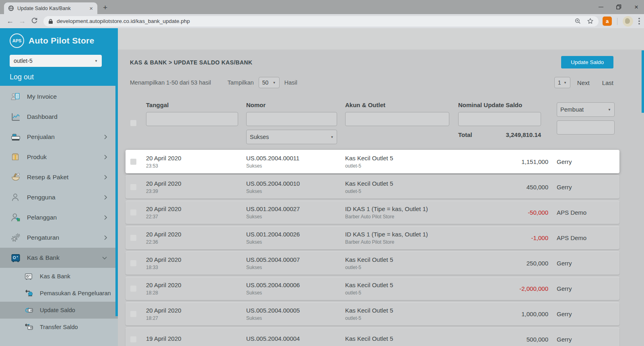  What do you see at coordinates (296, 234) in the screenshot?
I see `row-nomor: US.001.2004.00026` at bounding box center [296, 234].